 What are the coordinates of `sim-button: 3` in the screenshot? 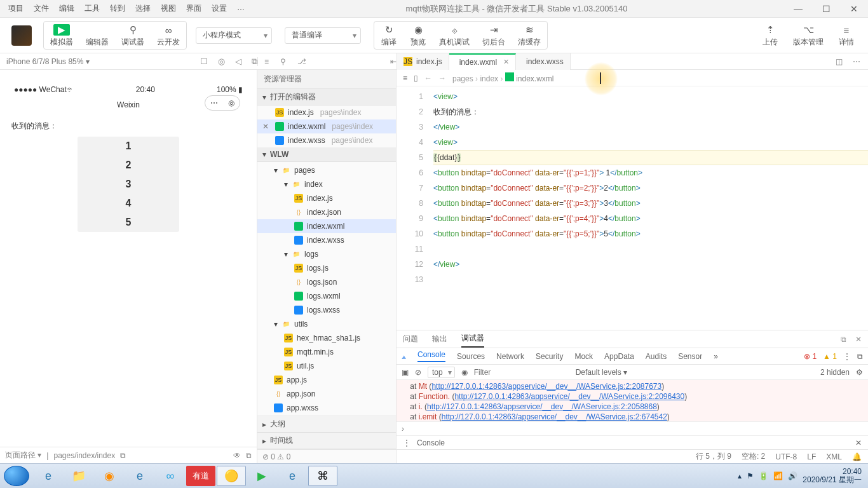 It's located at (128, 184).